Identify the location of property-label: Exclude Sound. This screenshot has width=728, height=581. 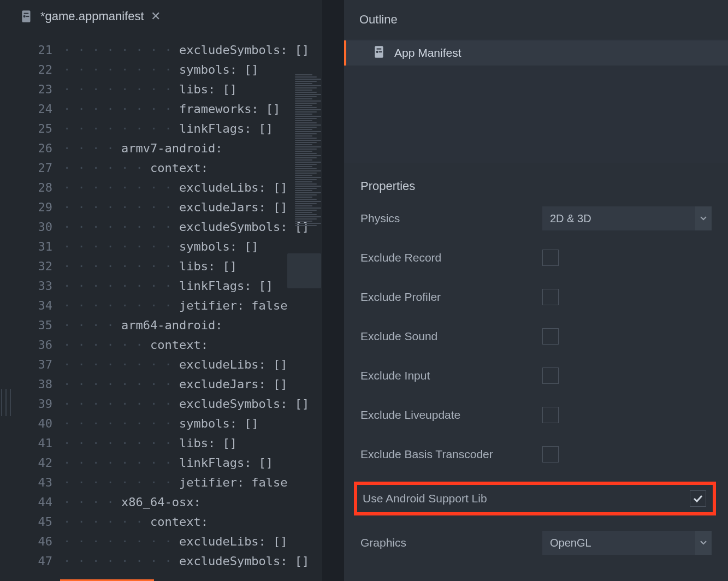
(451, 336).